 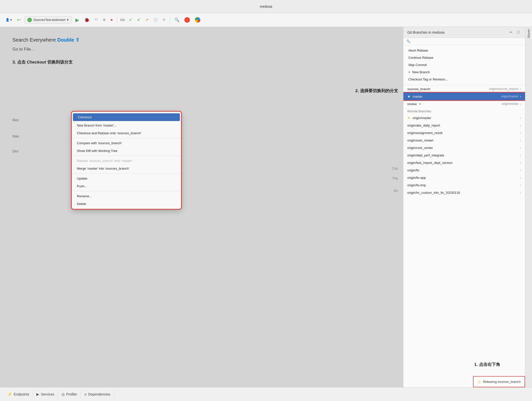 What do you see at coordinates (126, 204) in the screenshot?
I see `context-menu-delete: Delete` at bounding box center [126, 204].